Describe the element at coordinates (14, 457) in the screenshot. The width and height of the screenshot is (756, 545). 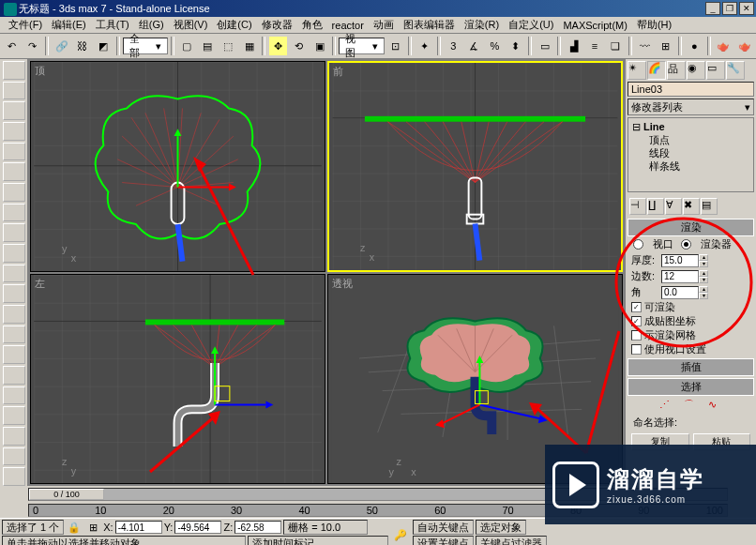
I see `prismatic-icon` at that location.